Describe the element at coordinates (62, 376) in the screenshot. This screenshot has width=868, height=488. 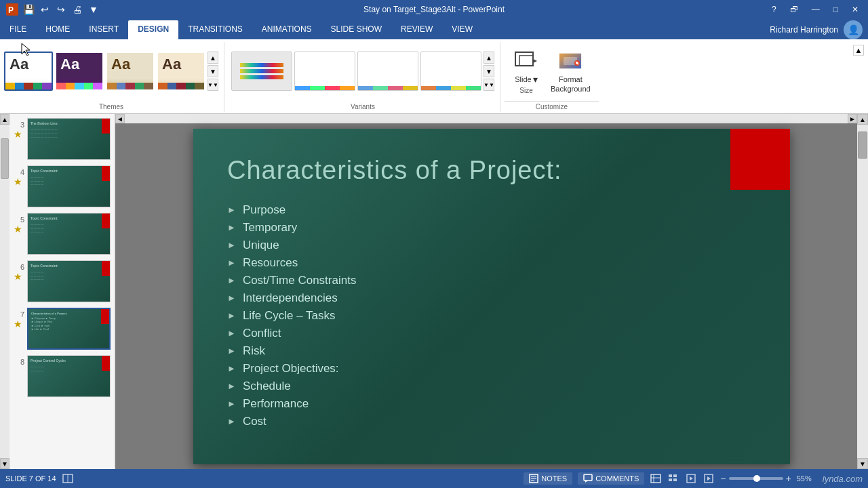
I see `slide-item-8: 8 ★ Project Control Cycle: — — — — — — —…` at that location.